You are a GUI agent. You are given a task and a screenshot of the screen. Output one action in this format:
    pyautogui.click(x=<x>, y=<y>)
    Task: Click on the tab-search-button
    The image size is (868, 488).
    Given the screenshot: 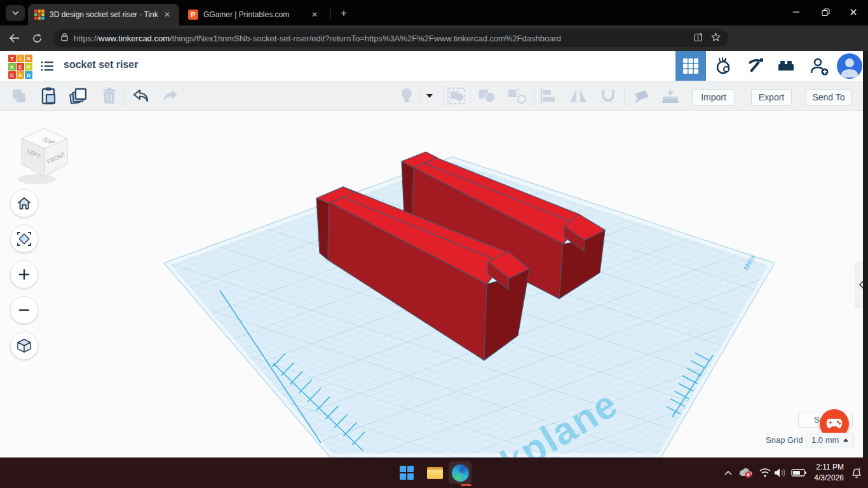 What is the action you would take?
    pyautogui.click(x=15, y=13)
    